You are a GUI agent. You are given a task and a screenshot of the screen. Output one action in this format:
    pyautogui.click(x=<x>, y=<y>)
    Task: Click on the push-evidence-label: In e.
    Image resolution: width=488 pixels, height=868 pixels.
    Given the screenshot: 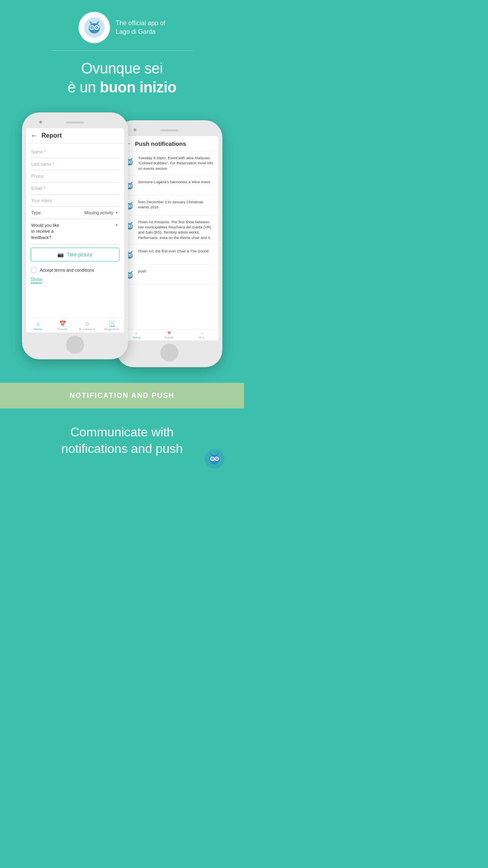 What is the action you would take?
    pyautogui.click(x=202, y=337)
    